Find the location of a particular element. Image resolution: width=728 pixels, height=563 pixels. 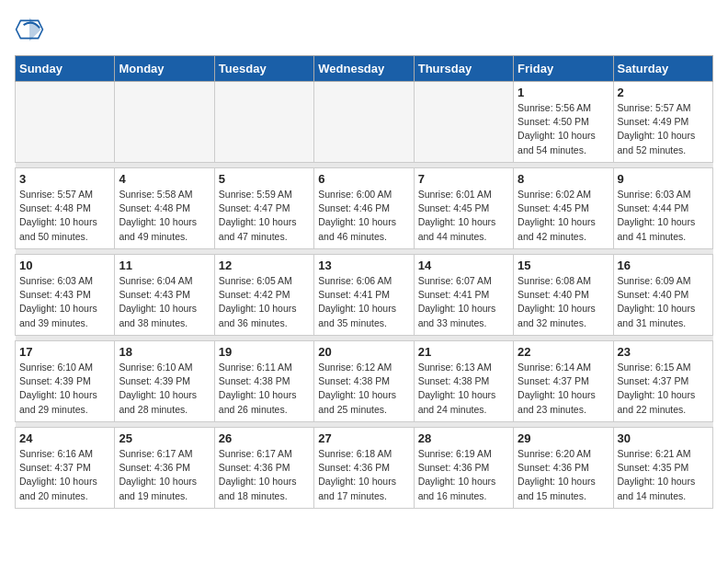

calendar-cell: 18Sunrise: 6:10 AM Sunset: 4:39 PM Dayli… is located at coordinates (165, 382).